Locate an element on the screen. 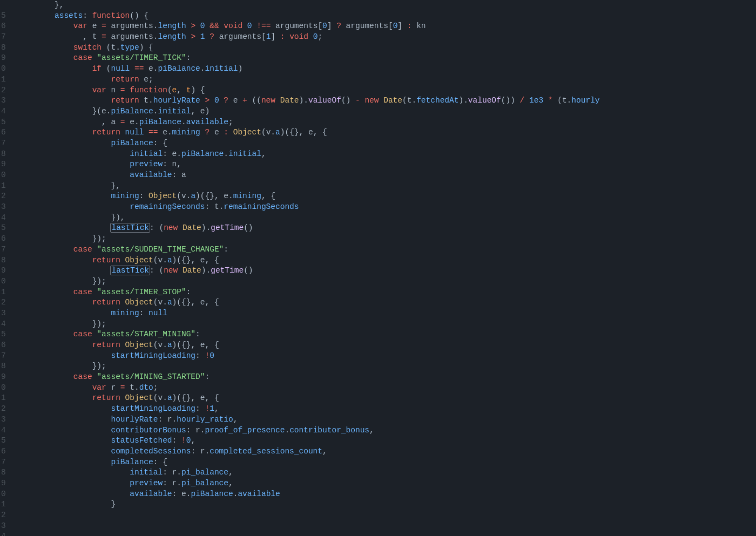 This screenshot has width=756, height=536. code-token: : t. is located at coordinates (214, 207).